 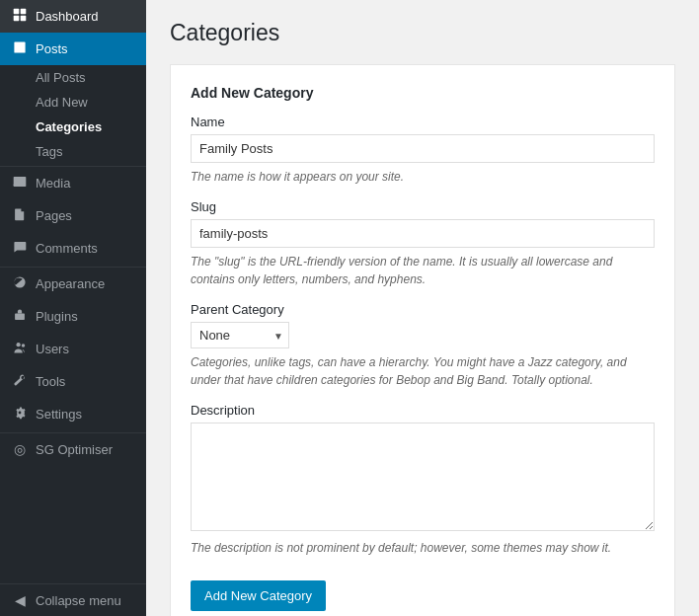 I want to click on sidebar-item-posts-label: Posts, so click(x=51, y=49).